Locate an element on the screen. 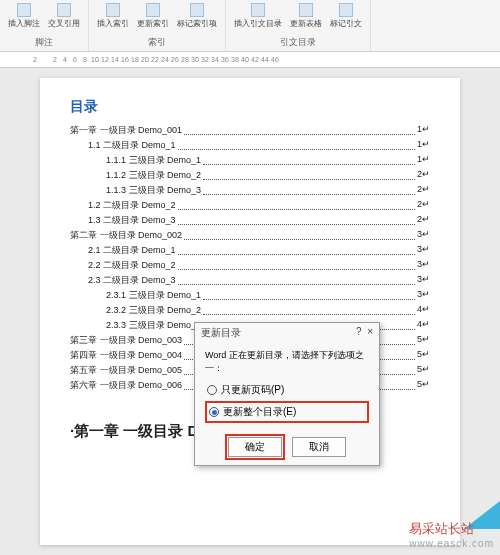 The height and width of the screenshot is (555, 500). ribbon-button: 标记索引项 is located at coordinates (197, 16).